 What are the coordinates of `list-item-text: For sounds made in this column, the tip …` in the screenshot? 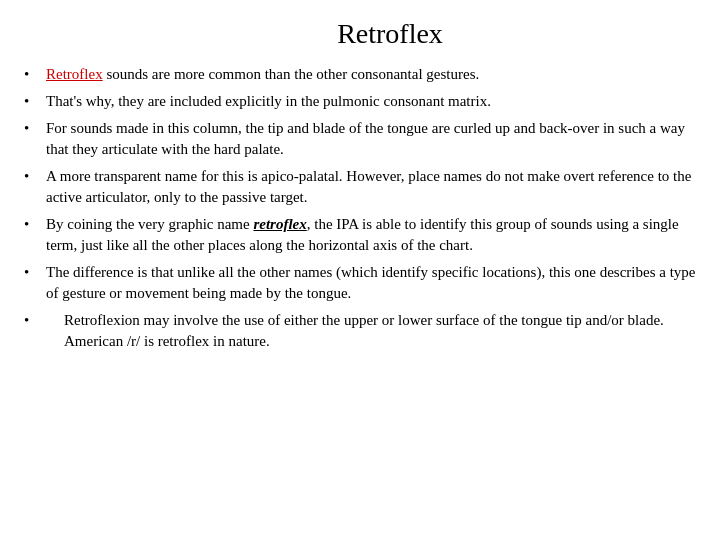 It's located at (371, 139).